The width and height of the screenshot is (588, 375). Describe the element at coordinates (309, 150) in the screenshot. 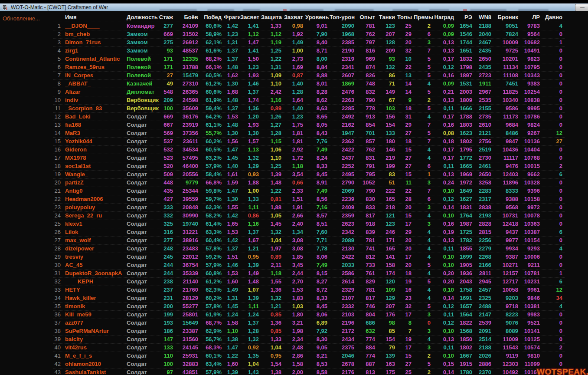

I see `table-row: 16GideronСолдат5323453460,5%1,471,131,06…` at that location.